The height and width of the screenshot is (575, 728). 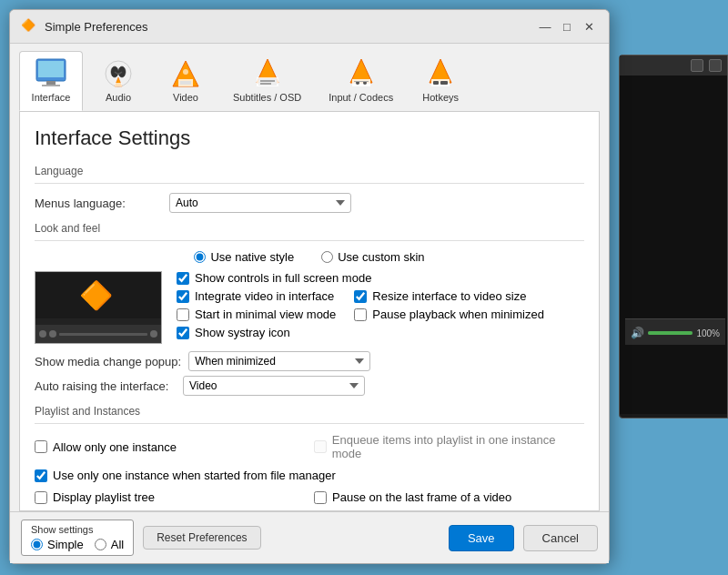 What do you see at coordinates (41, 498) in the screenshot?
I see `display-playlist-checkbox` at bounding box center [41, 498].